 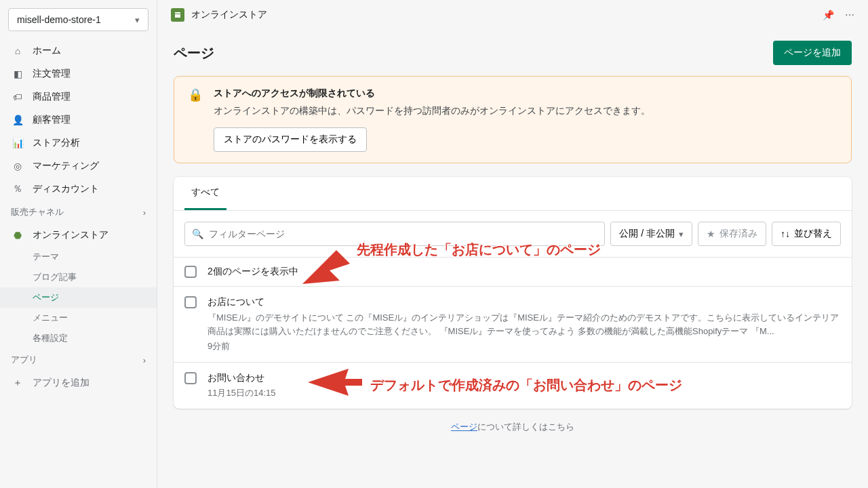 I want to click on nav-home: ⌂ホーム, so click(x=79, y=51).